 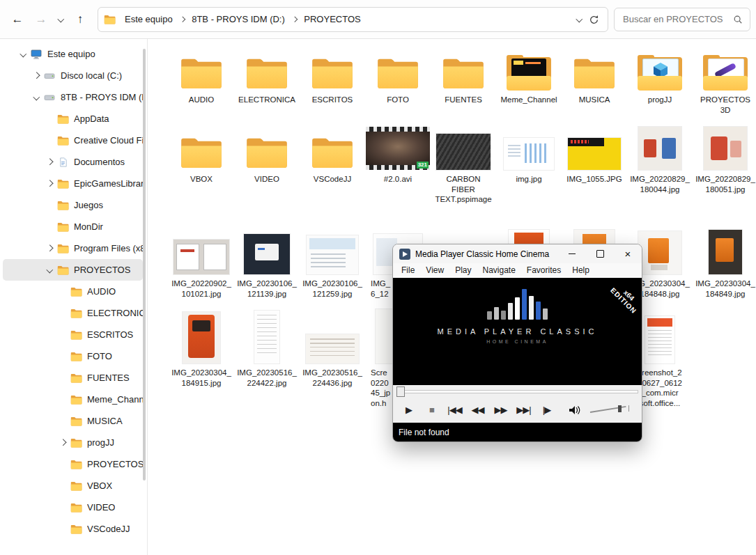 I want to click on sidebar-item-audio: AUDIO, so click(x=72, y=291).